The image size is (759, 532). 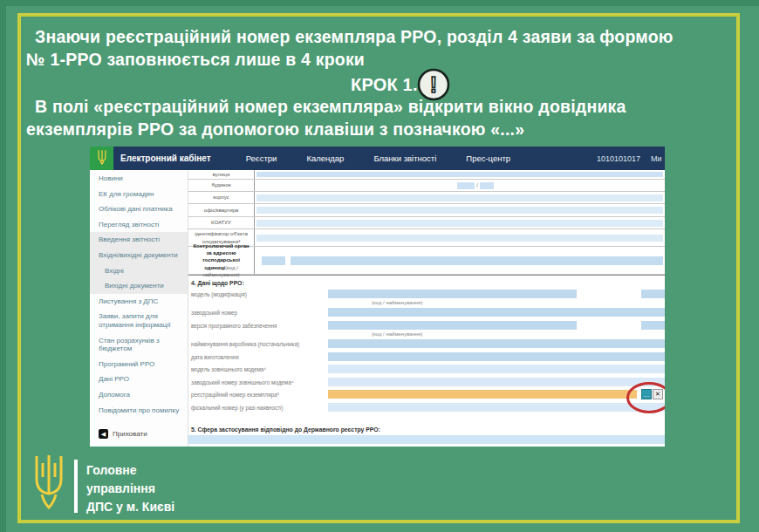 I want to click on sidebar-item-help: Допомога, so click(x=139, y=395).